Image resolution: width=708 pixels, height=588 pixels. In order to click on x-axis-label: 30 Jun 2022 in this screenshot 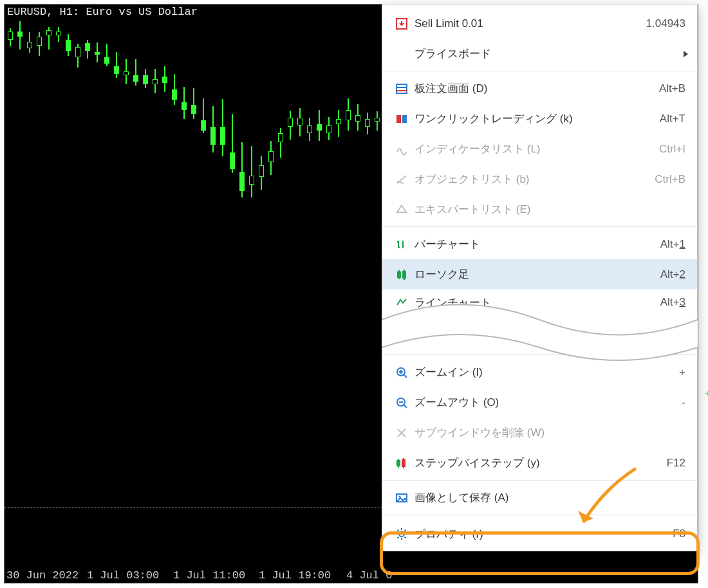, I will do `click(42, 575)`.